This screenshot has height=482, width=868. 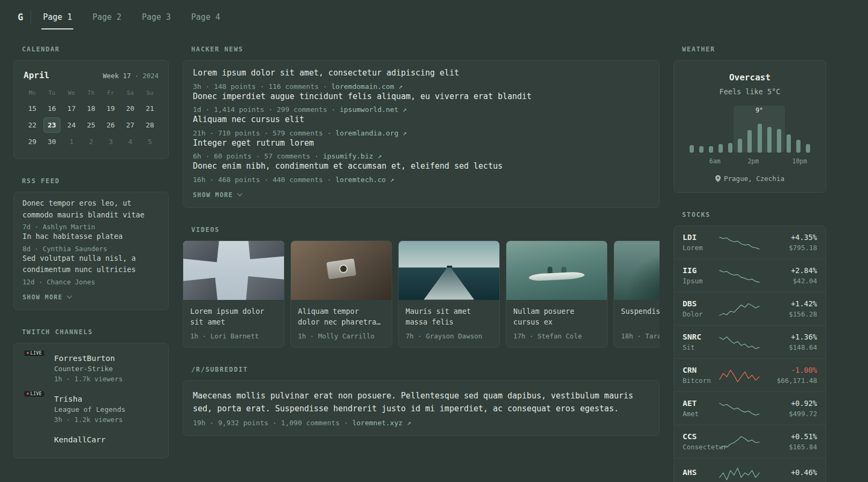 I want to click on stock-row: CCS Consectetur +0.51% $165.84, so click(x=750, y=441).